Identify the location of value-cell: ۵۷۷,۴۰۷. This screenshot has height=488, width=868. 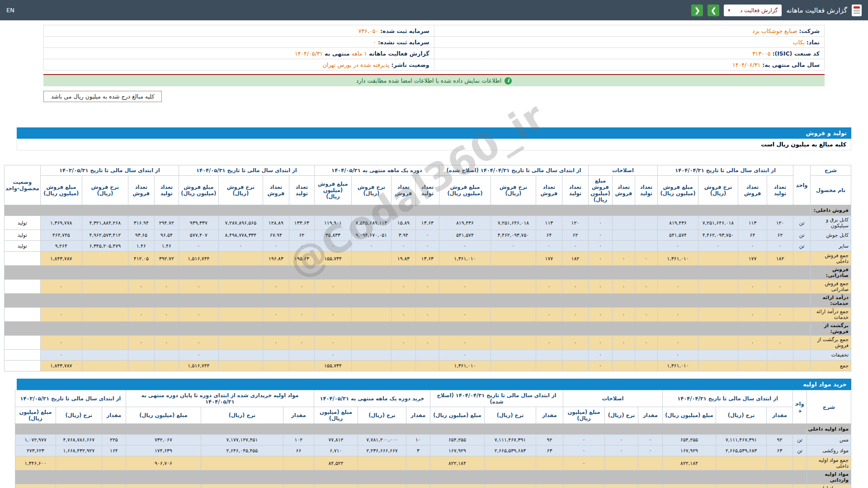
(198, 235).